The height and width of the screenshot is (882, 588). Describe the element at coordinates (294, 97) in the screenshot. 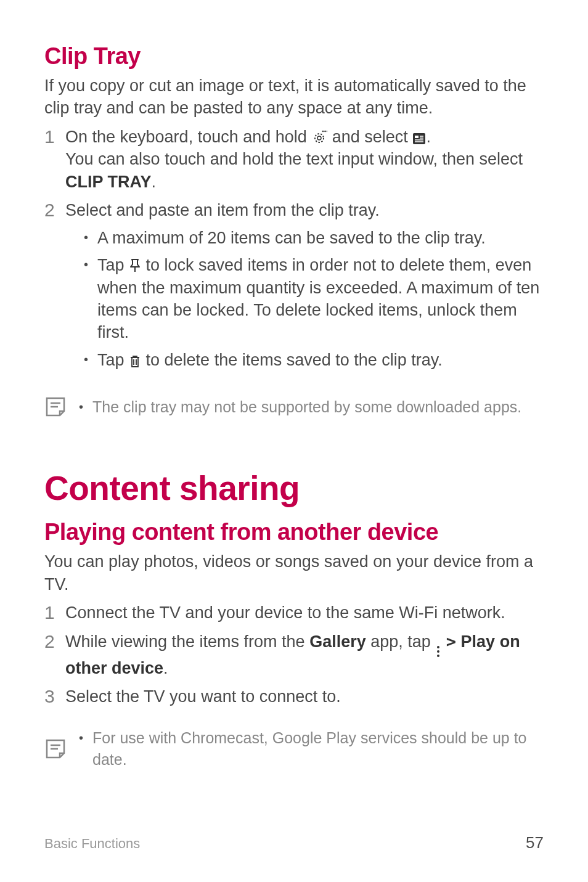

I see `clip-tray-intro: If you copy or cut an image or text, it …` at that location.